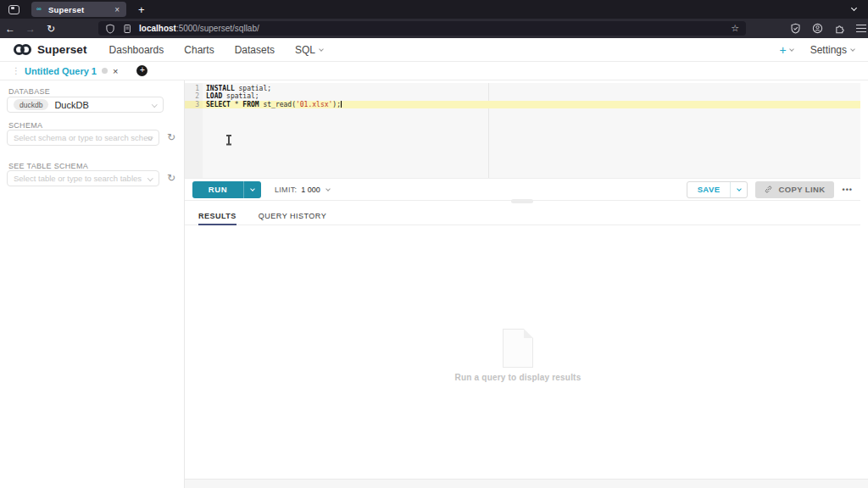 Image resolution: width=868 pixels, height=488 pixels. I want to click on query-tab-active: ⋮ Untitled Query 1 ×, so click(64, 71).